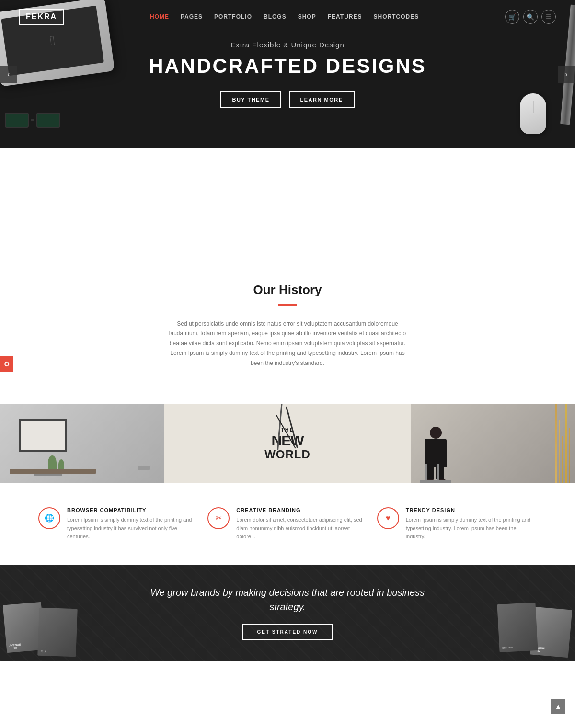  What do you see at coordinates (34, 124) in the screenshot?
I see `sunglasses-decoration` at bounding box center [34, 124].